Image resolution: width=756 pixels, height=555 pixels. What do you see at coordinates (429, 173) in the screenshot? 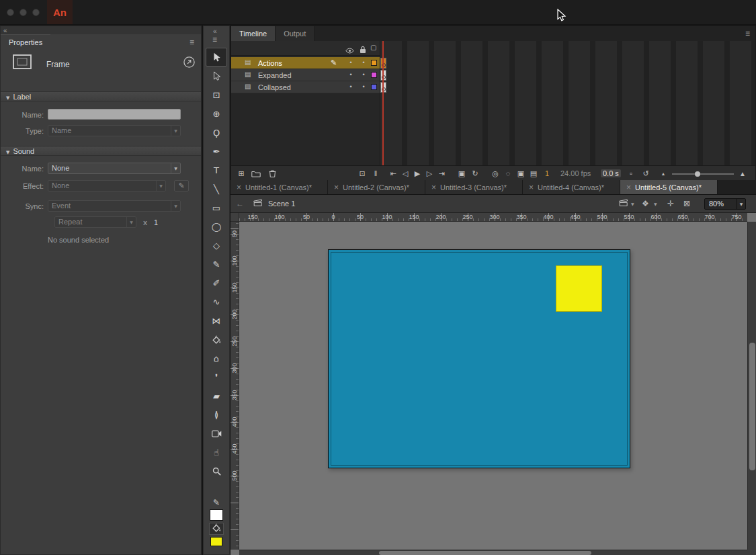
I see `step-forward-button: ▷` at bounding box center [429, 173].